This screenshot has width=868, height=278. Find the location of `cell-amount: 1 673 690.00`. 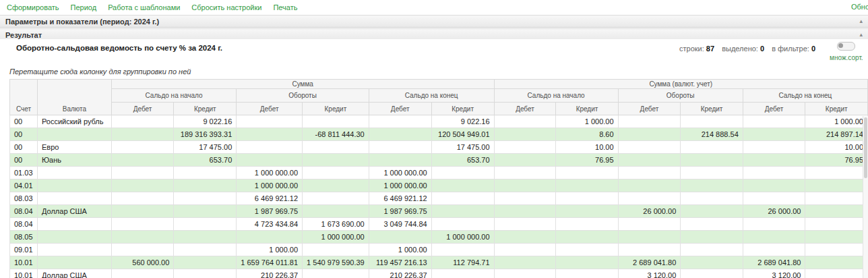

cell-amount: 1 673 690.00 is located at coordinates (336, 224).